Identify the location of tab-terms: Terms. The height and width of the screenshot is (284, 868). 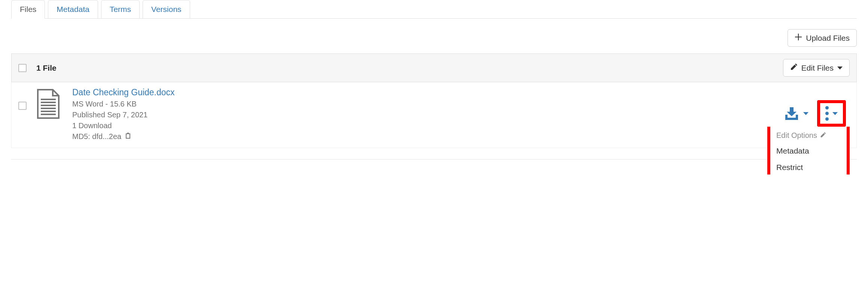
(121, 9).